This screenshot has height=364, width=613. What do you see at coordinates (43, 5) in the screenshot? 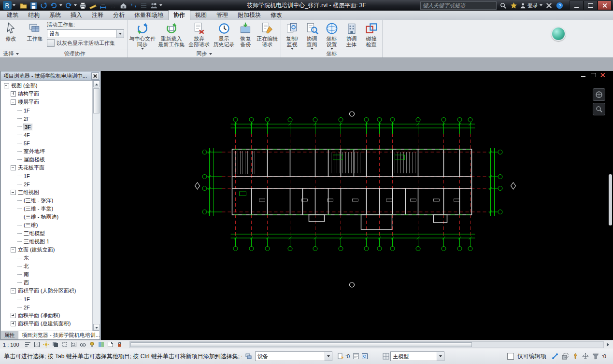
I see `sync-with-central-qat-icon` at bounding box center [43, 5].